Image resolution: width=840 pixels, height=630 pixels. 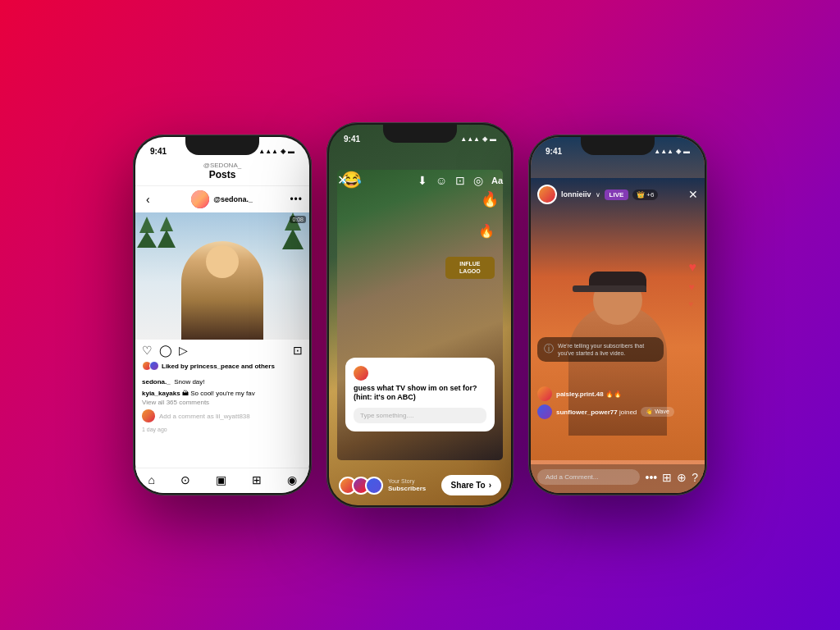 What do you see at coordinates (420, 136) in the screenshot?
I see `status-bar-2: 9:41 ▲▲▲ ◈ ▬` at bounding box center [420, 136].